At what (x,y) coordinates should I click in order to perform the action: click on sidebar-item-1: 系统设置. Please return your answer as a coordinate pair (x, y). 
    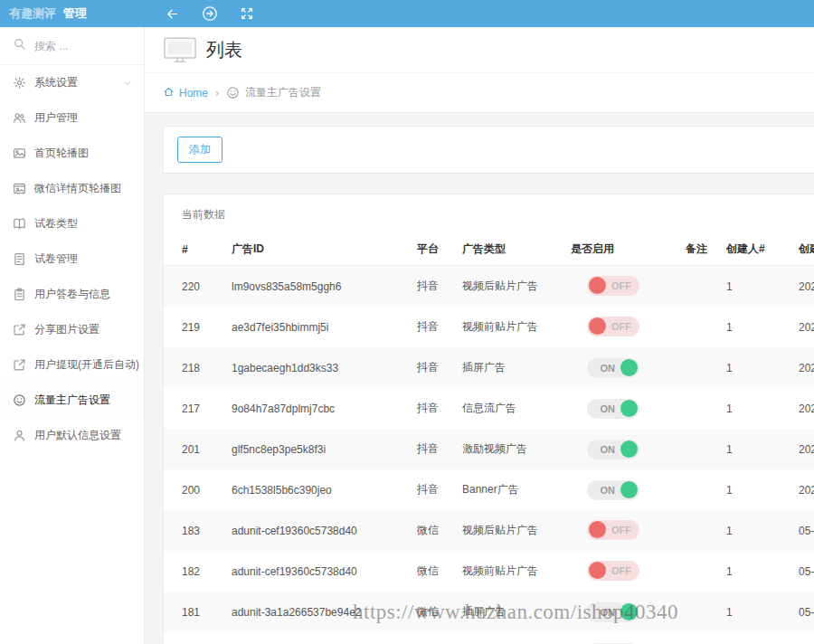
    Looking at the image, I should click on (72, 83).